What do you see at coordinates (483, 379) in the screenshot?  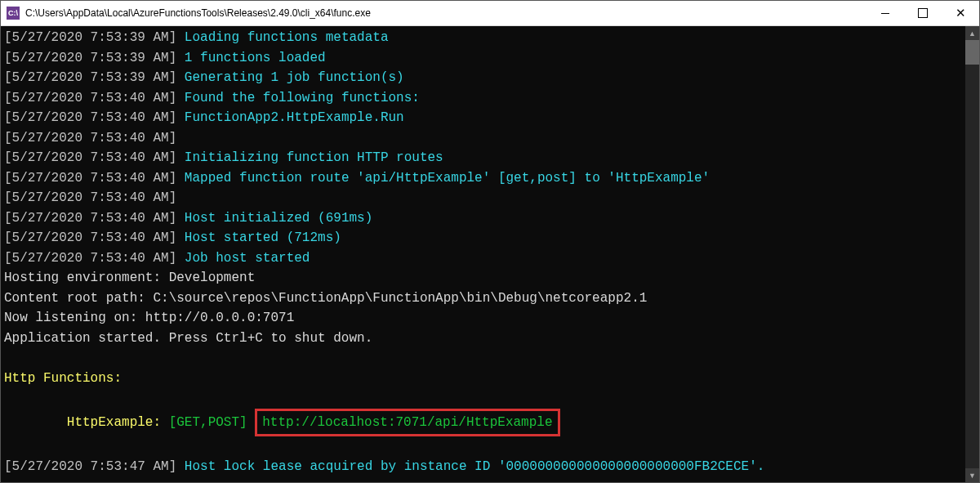 I see `http-functions-header: Http Functions:` at bounding box center [483, 379].